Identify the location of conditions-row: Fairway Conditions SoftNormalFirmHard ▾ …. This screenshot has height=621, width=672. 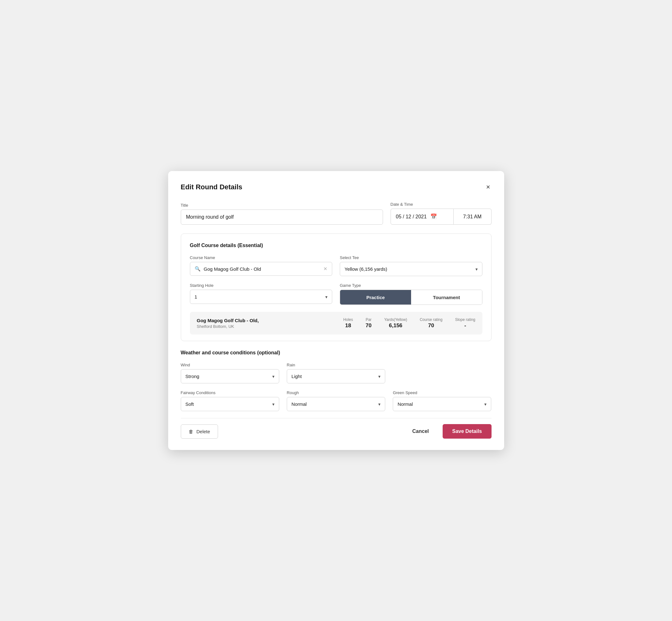
(336, 401).